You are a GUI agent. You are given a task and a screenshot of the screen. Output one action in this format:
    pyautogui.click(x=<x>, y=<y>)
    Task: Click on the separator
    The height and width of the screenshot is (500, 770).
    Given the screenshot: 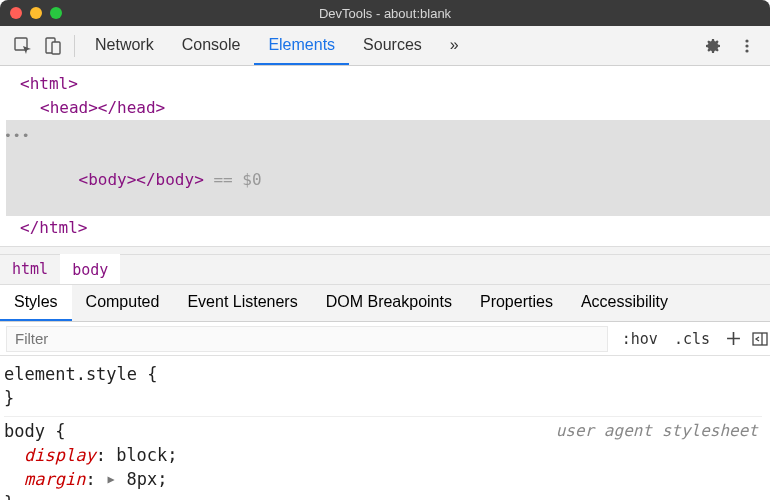 What is the action you would take?
    pyautogui.click(x=74, y=46)
    